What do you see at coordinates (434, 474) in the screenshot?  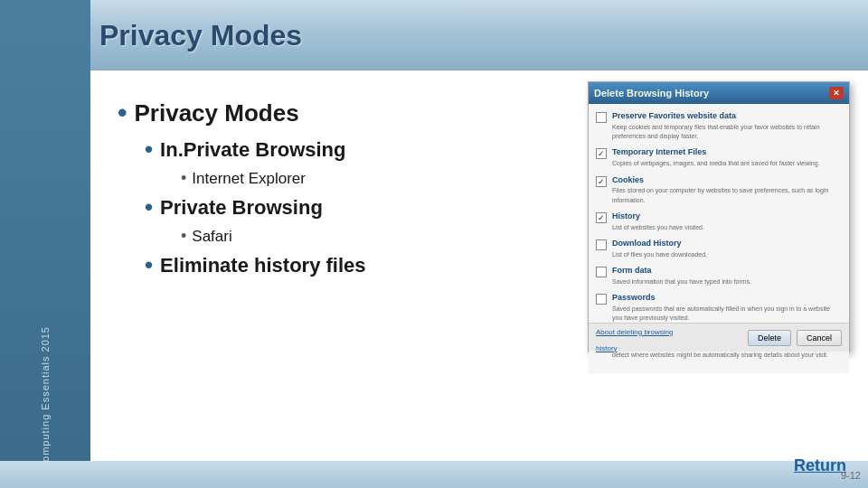 I see `bottom-bar` at bounding box center [434, 474].